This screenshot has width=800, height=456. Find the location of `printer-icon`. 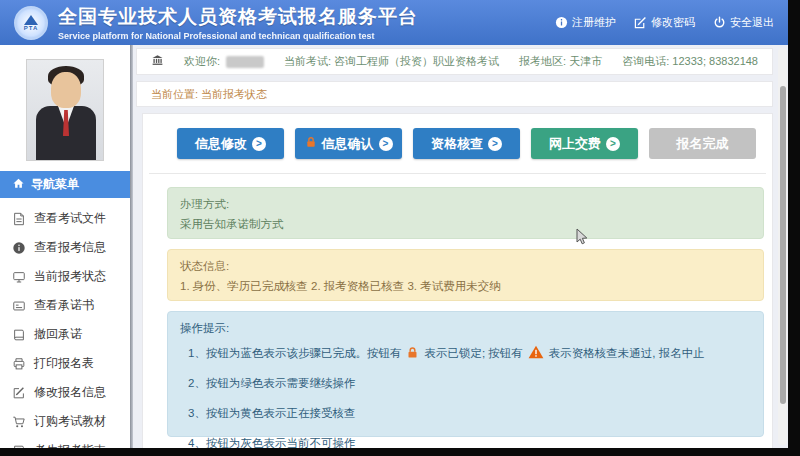

printer-icon is located at coordinates (19, 364).